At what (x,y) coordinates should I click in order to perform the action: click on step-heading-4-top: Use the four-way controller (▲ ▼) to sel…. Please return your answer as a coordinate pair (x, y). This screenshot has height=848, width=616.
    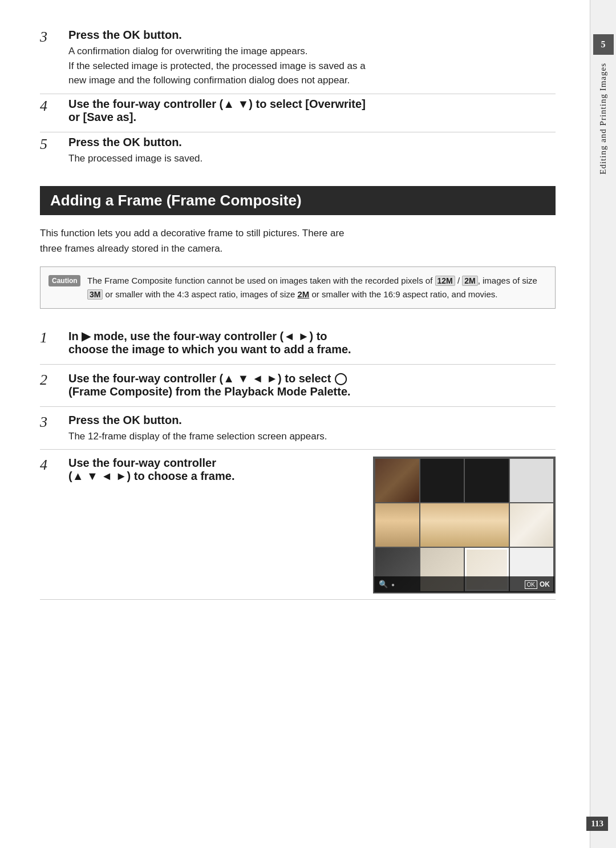
    Looking at the image, I should click on (312, 111).